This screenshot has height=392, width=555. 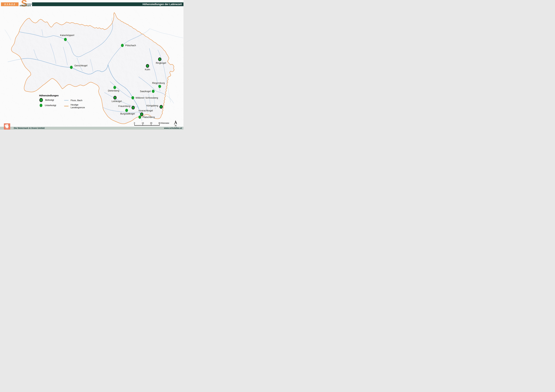 What do you see at coordinates (149, 117) in the screenshot?
I see `settlement-label: Platschberg` at bounding box center [149, 117].